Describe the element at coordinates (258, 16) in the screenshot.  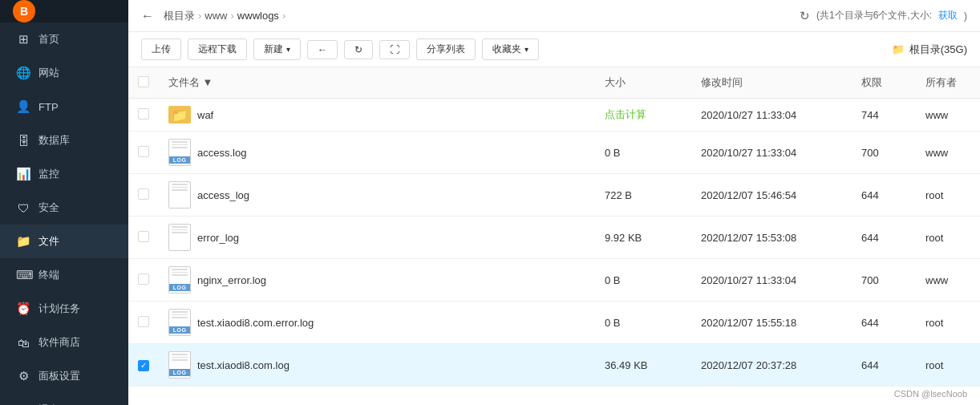
I see `breadcrumb-current: wwwlogs` at that location.